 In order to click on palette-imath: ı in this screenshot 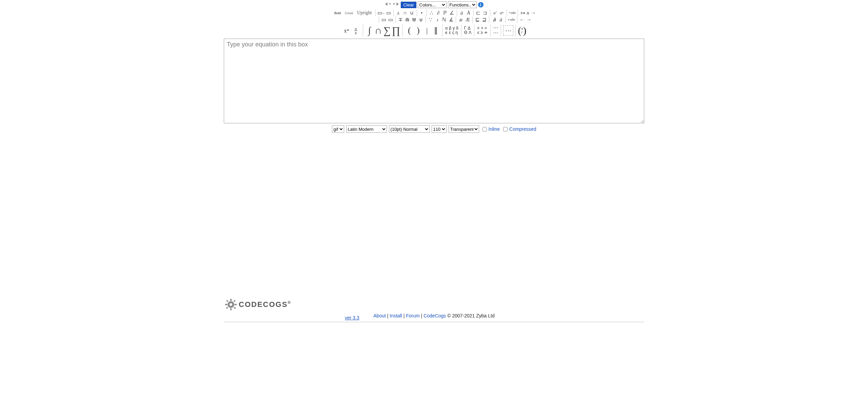, I will do `click(437, 20)`.